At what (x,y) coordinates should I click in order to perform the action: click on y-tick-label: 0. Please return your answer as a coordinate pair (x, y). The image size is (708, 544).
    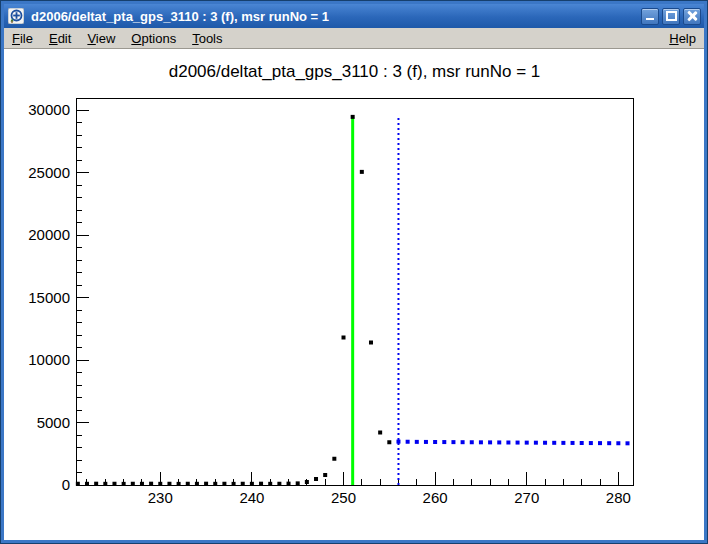
    Looking at the image, I should click on (66, 484).